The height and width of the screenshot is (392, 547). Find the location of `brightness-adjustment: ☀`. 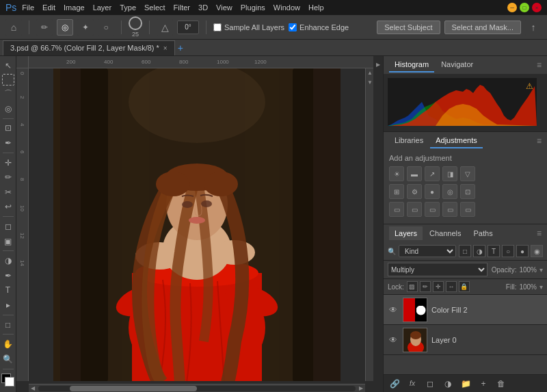

brightness-adjustment: ☀ is located at coordinates (397, 174).